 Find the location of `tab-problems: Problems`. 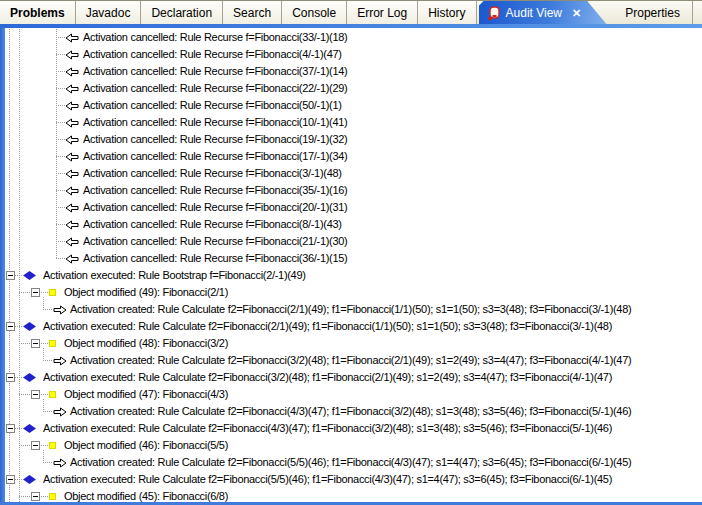

tab-problems: Problems is located at coordinates (38, 12).